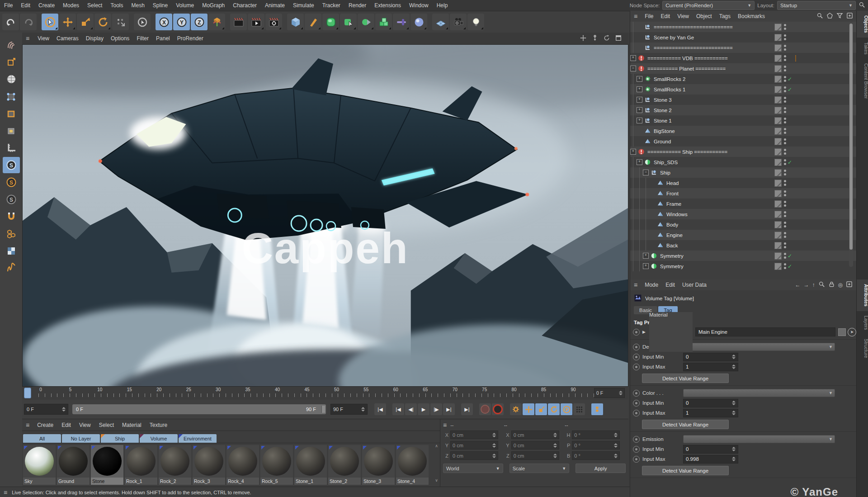 The height and width of the screenshot is (497, 868). I want to click on object-menu-bookmarks: Bookmarks, so click(751, 16).